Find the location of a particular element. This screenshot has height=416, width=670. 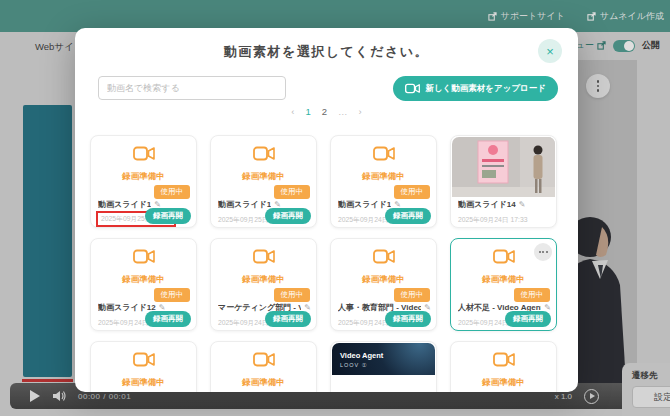

slide-photo-thumbnail is located at coordinates (504, 167).